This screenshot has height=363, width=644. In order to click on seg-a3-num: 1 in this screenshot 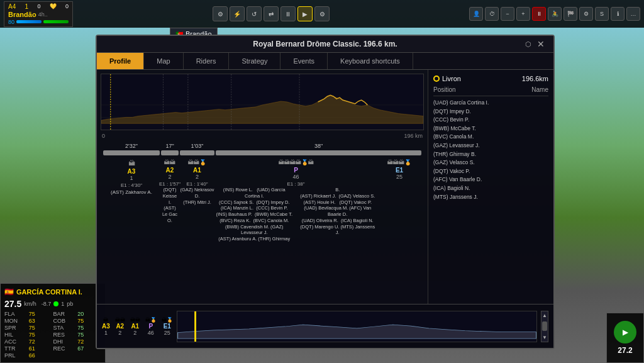, I will do `click(131, 178)`.